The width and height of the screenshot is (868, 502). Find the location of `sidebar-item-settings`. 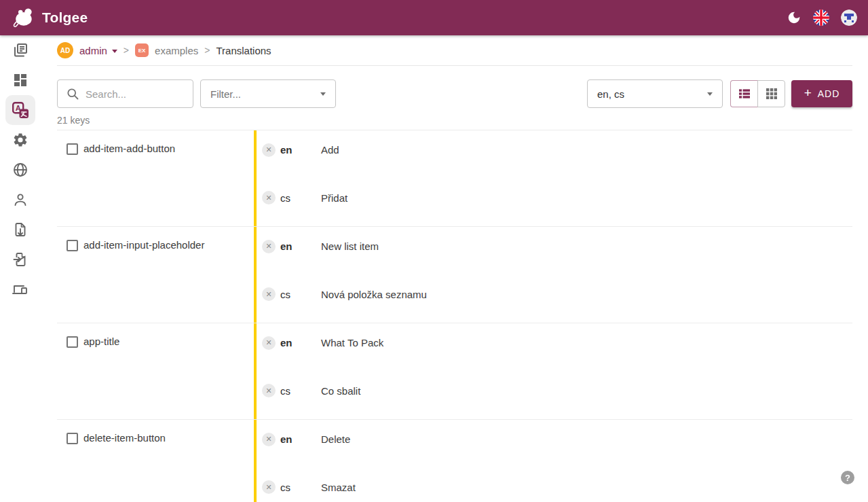

sidebar-item-settings is located at coordinates (20, 140).